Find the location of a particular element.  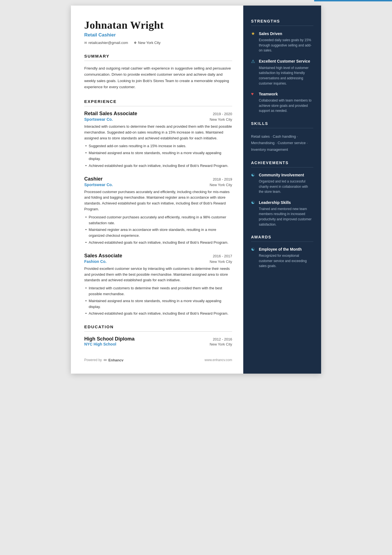

edu-location-1: New York City is located at coordinates (221, 344).